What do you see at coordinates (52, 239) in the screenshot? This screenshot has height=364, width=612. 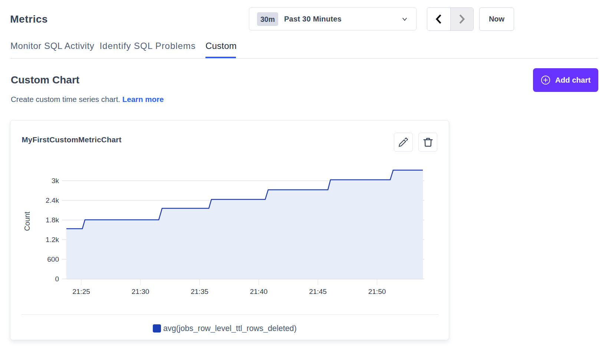 I see `svg-text: 1.2k` at bounding box center [52, 239].